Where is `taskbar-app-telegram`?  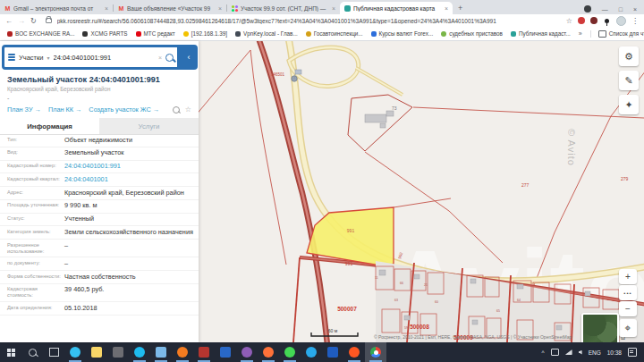
taskbar-app-telegram is located at coordinates (311, 352).